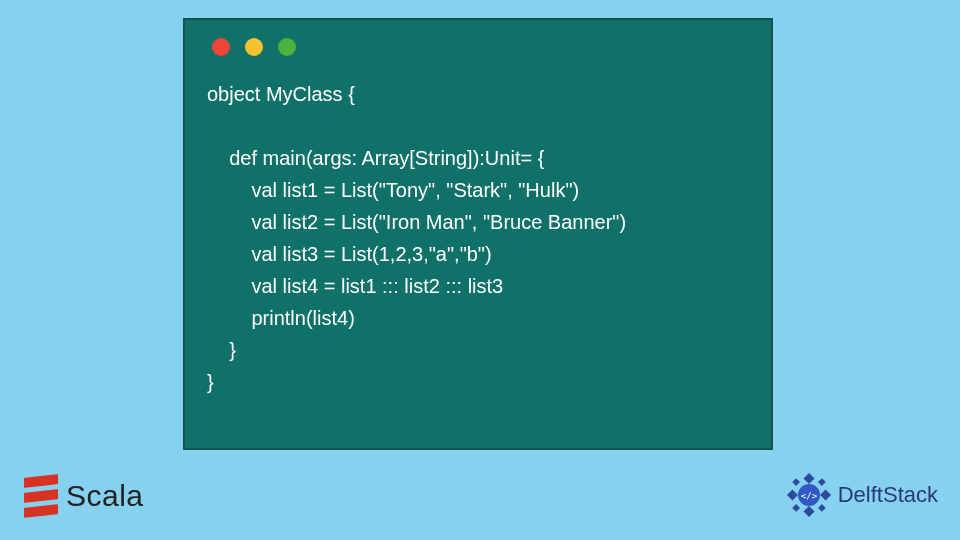 This screenshot has height=540, width=960. What do you see at coordinates (393, 190) in the screenshot?
I see `code-line: val list1 = List("Tony", "Stark", "Hulk"…` at bounding box center [393, 190].